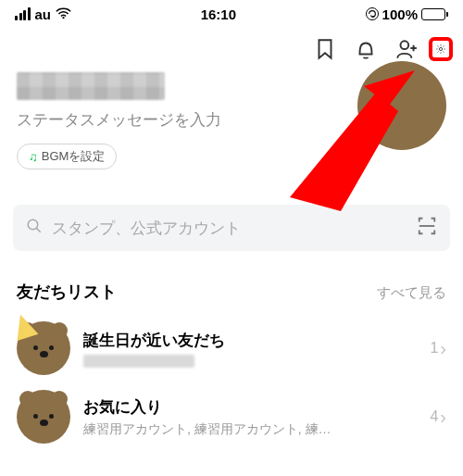 This screenshot has height=476, width=463. What do you see at coordinates (33, 157) in the screenshot?
I see `music-note-icon: ♫` at bounding box center [33, 157].